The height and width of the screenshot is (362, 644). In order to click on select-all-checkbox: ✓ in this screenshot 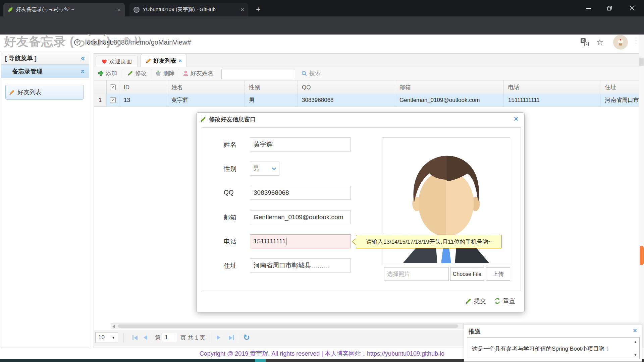, I will do `click(113, 87)`.